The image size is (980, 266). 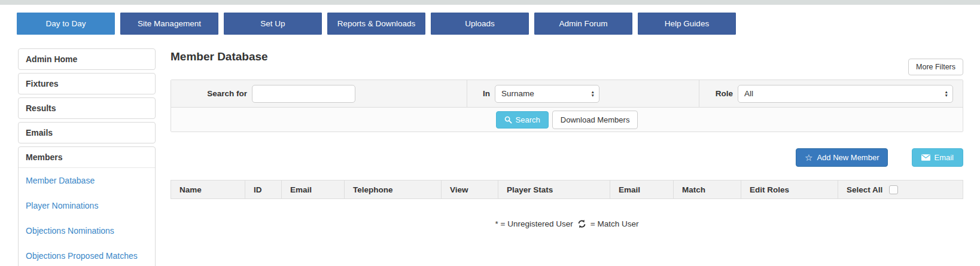 I want to click on select-all-checkbox, so click(x=894, y=190).